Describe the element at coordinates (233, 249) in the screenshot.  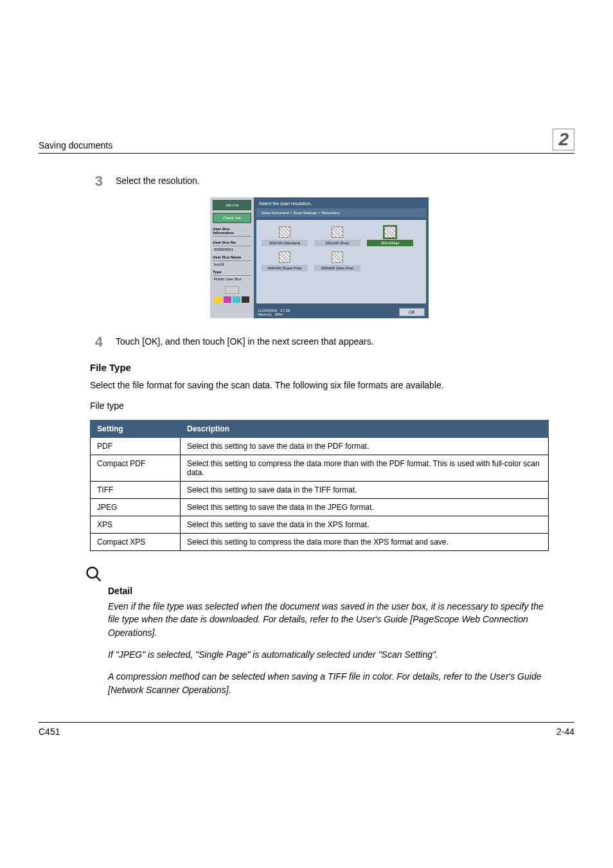
I see `user-box-no-value: 000000001` at that location.